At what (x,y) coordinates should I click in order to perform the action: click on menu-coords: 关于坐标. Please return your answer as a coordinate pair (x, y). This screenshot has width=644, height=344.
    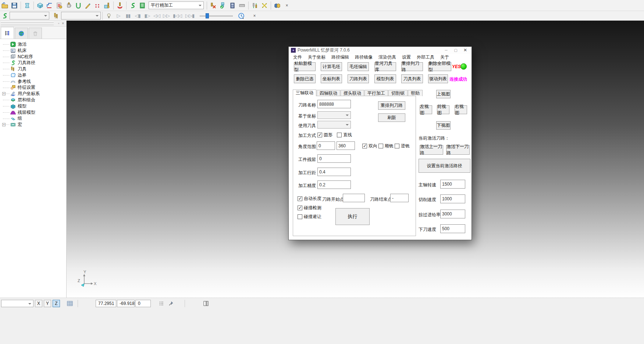
    Looking at the image, I should click on (317, 57).